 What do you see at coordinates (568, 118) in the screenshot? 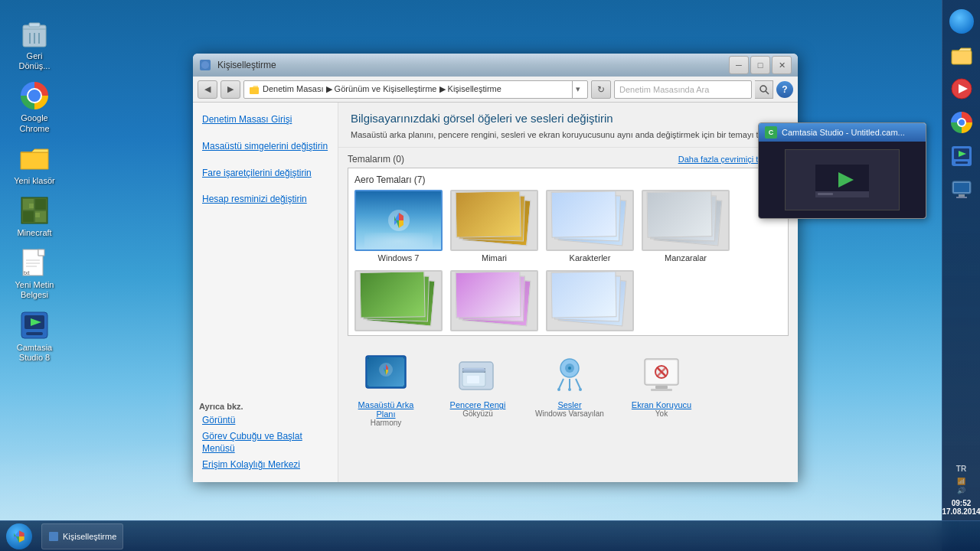
I see `page-title: Bilgisayarınızdaki görsel öğeleri ve ses…` at bounding box center [568, 118].